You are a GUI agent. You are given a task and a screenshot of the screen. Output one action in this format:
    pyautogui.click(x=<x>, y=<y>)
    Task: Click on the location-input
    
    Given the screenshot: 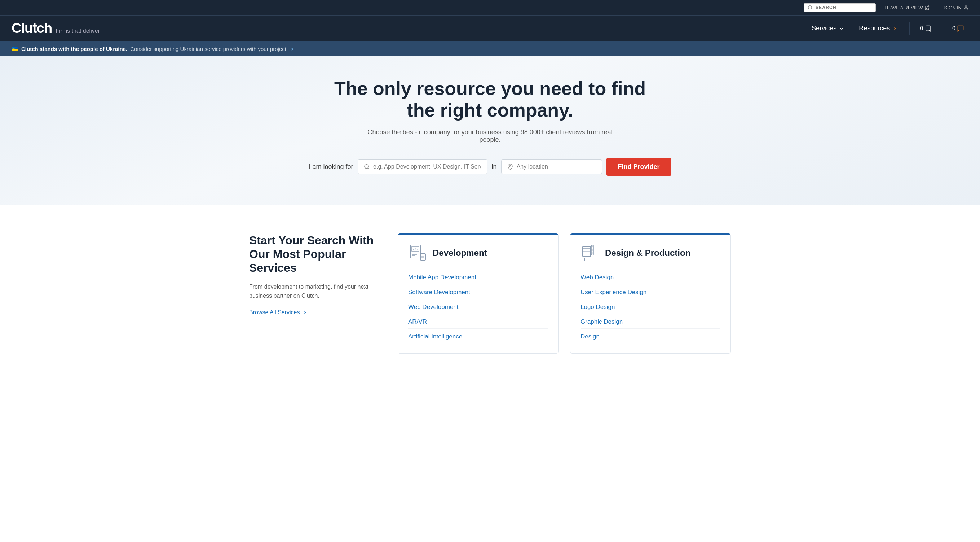 What is the action you would take?
    pyautogui.click(x=556, y=167)
    